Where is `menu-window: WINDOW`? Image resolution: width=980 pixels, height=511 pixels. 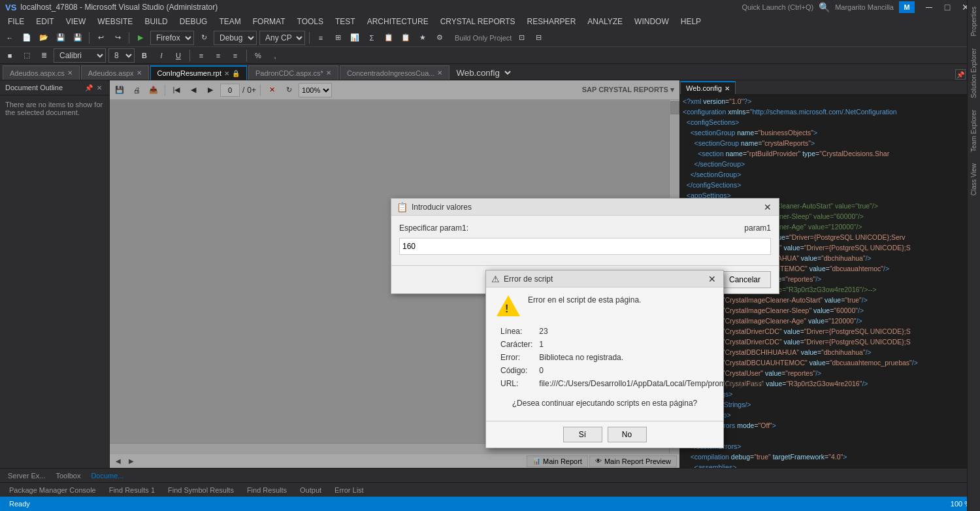 menu-window: WINDOW is located at coordinates (652, 22).